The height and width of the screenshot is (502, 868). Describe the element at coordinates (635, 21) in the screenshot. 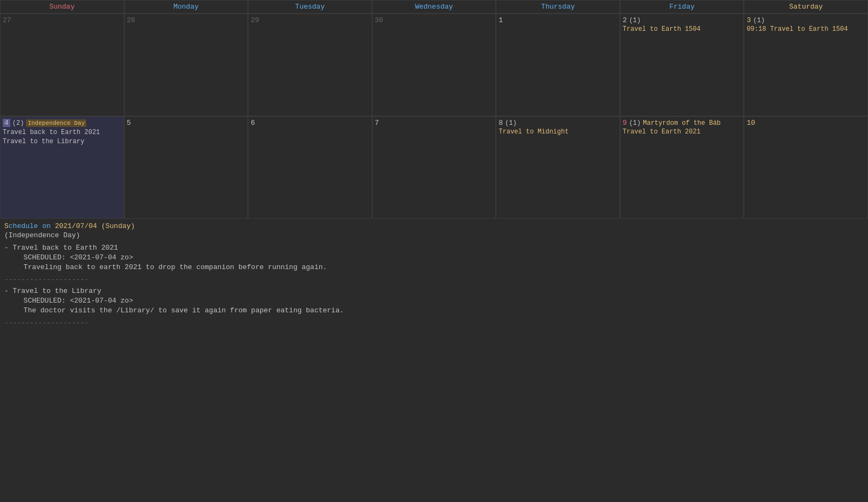

I see `cell-event-count-2: (1)` at that location.